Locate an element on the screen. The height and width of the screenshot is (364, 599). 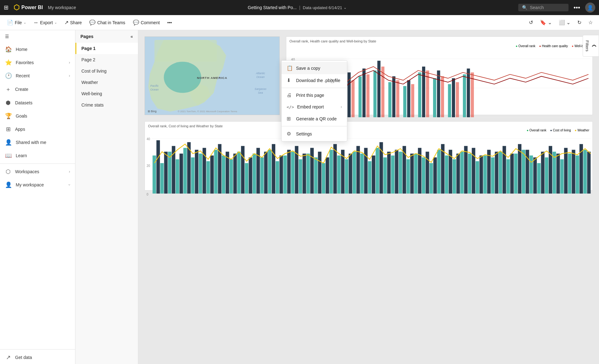
workspace-label: My workspace is located at coordinates (62, 8).